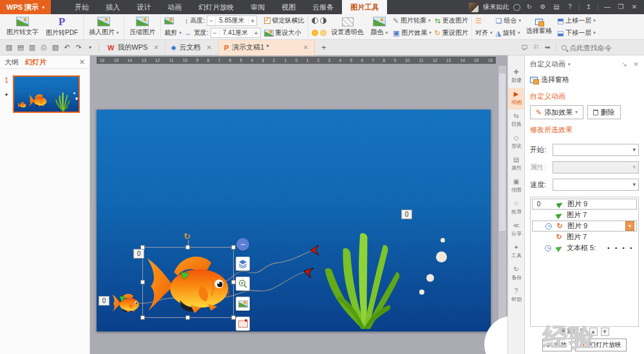 The width and height of the screenshot is (644, 354). Describe the element at coordinates (323, 7) in the screenshot. I see `tab-cloud: 云服务` at that location.